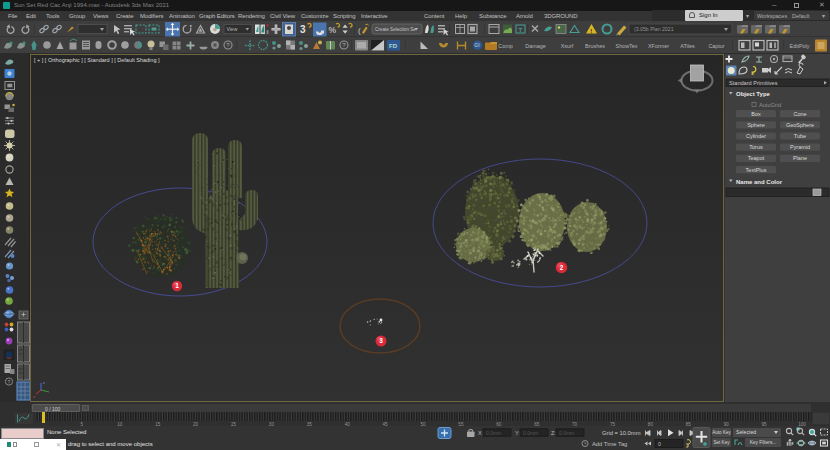 The image size is (830, 450). What do you see at coordinates (658, 46) in the screenshot?
I see `svg-text: XFormer` at bounding box center [658, 46].